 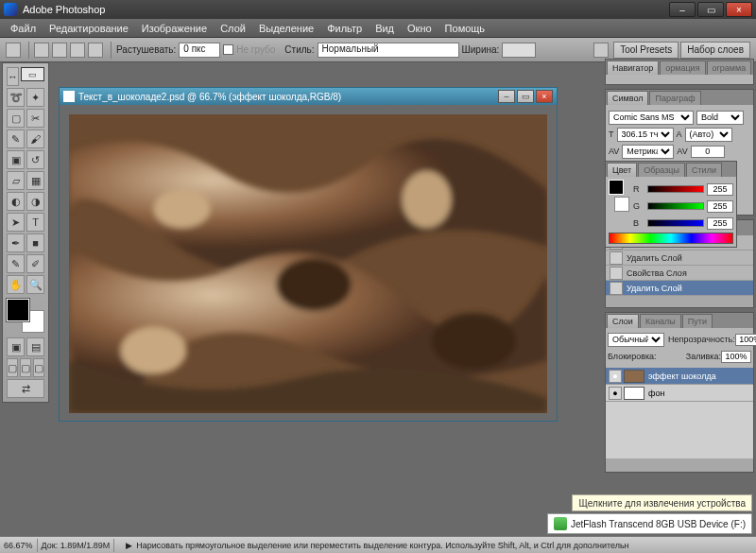 I want to click on layer-folder-icon, so click(x=703, y=465).